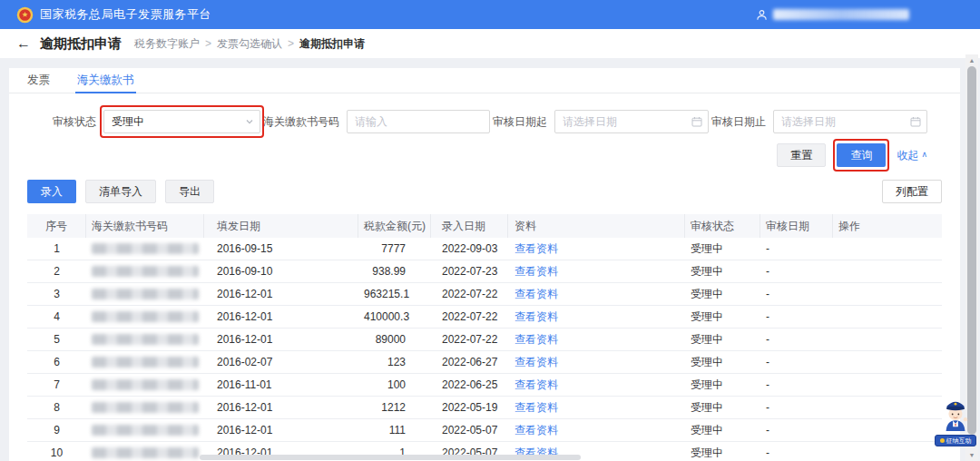 This screenshot has width=980, height=461. Describe the element at coordinates (470, 362) in the screenshot. I see `entry-date-cell: 2022-06-27` at that location.